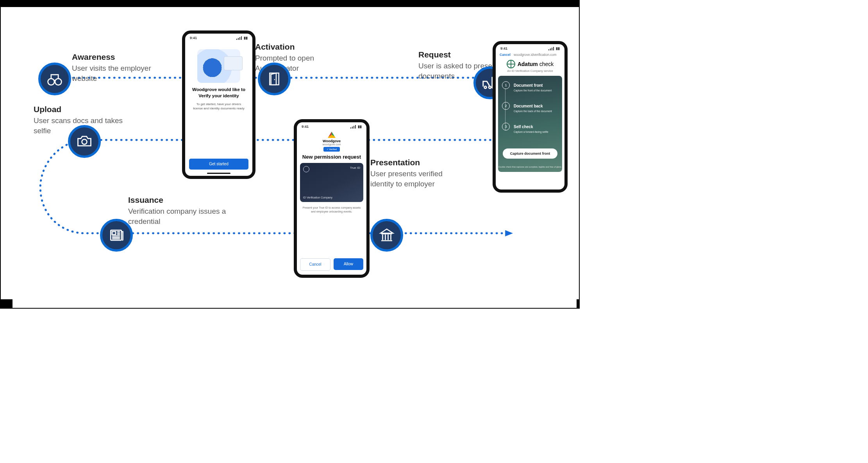 The width and height of the screenshot is (868, 463). I want to click on capture-step: 3Self checkCapture a forward-facing self…, so click(530, 128).